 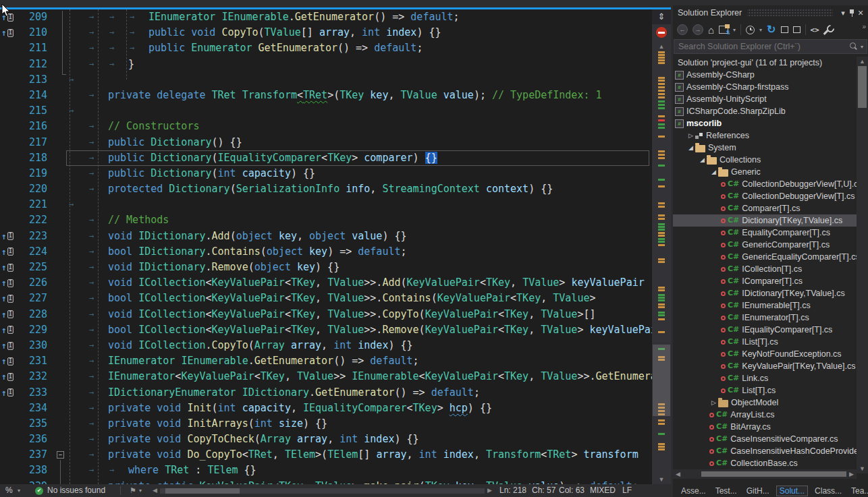 I want to click on line-number: 239, so click(x=28, y=481).